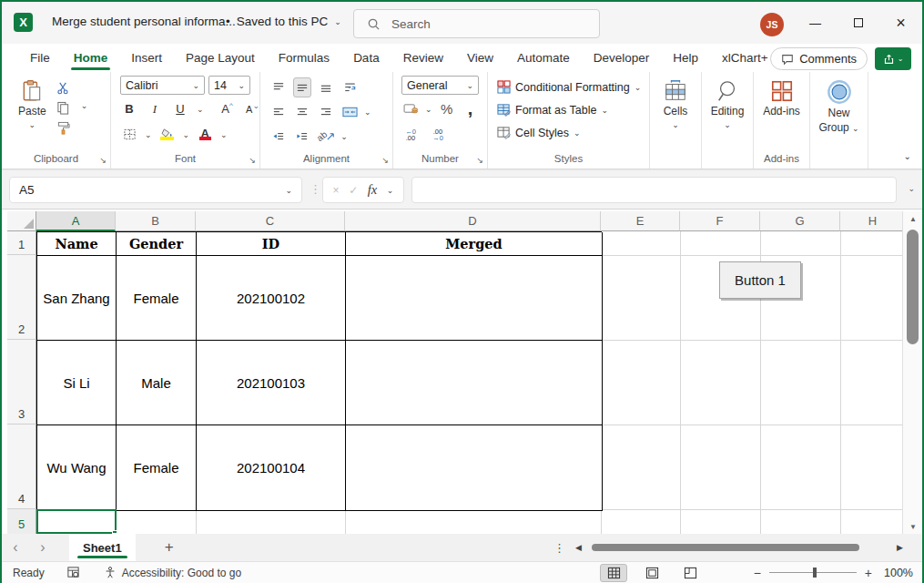 This screenshot has height=583, width=924. What do you see at coordinates (720, 221) in the screenshot?
I see `column-header-F: F` at bounding box center [720, 221].